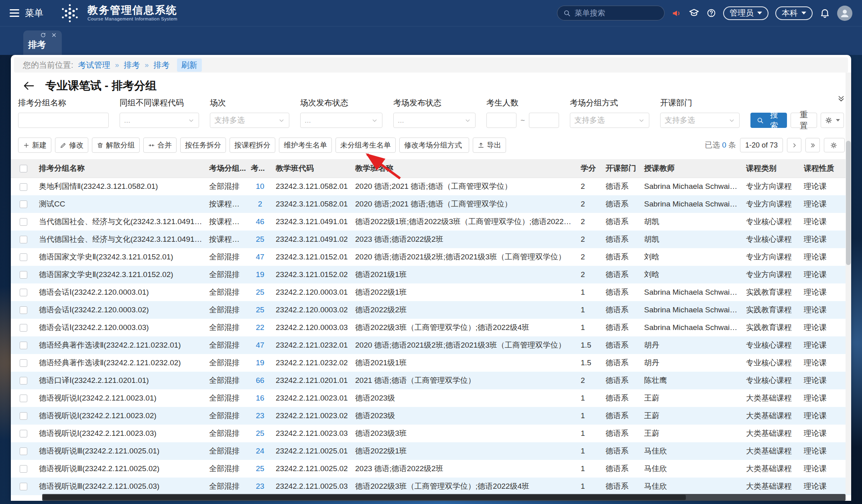 Image resolution: width=862 pixels, height=504 pixels. I want to click on table-row: 德语会话Ⅰ(23242.2.120.0003.03)全部混排2223242.2.…, so click(431, 328).